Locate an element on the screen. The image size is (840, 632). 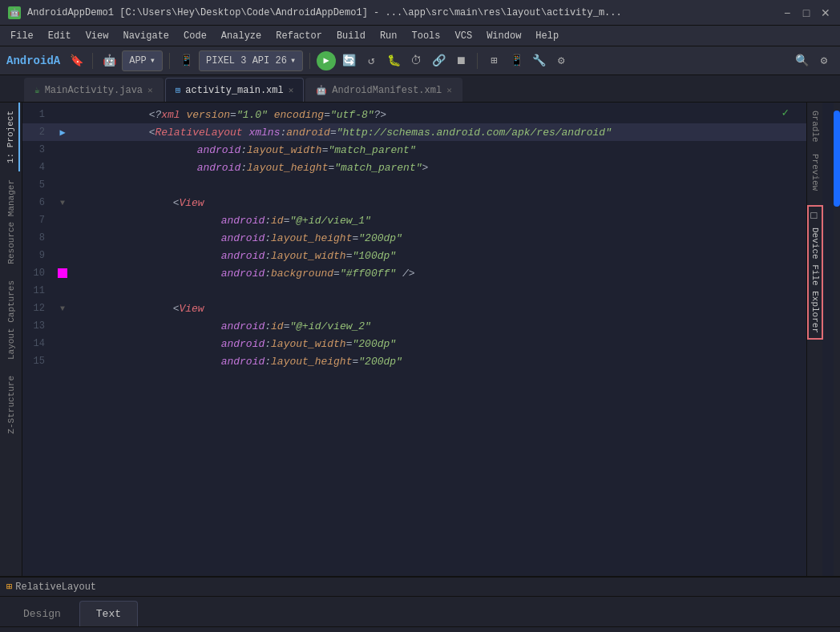
gutter-6: ▼ is located at coordinates (63, 203).